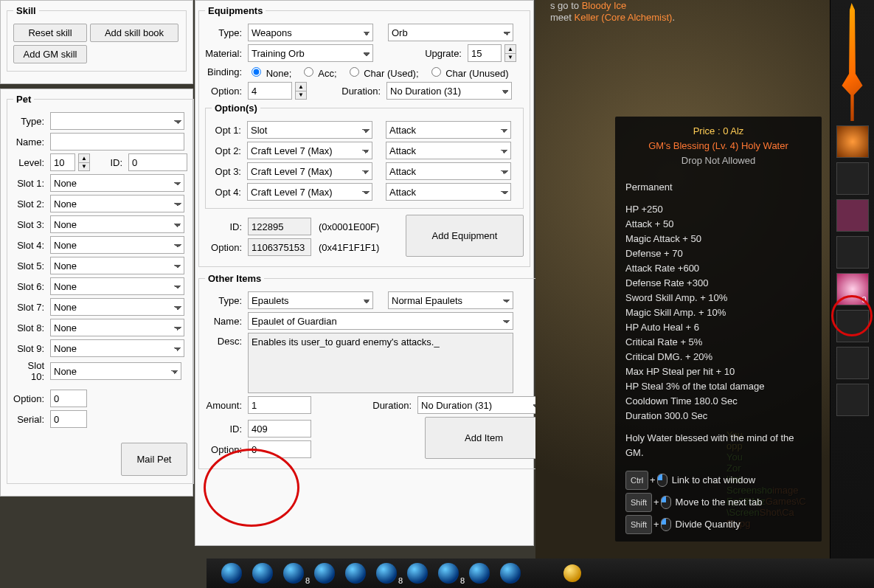  Describe the element at coordinates (718, 416) in the screenshot. I see `tooltip-stat: Duration 300.0 Sec` at that location.